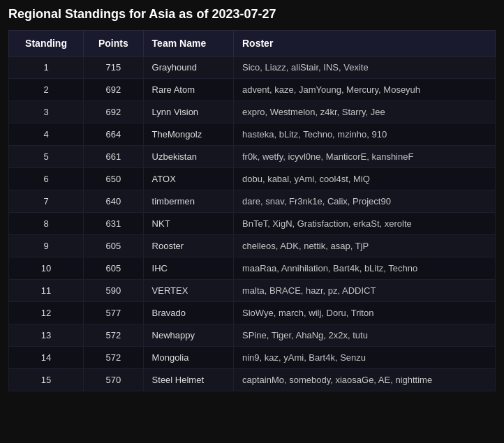  I want to click on cell-roster: hasteka, bLitz, Techno, mzinho, 910, so click(364, 135).